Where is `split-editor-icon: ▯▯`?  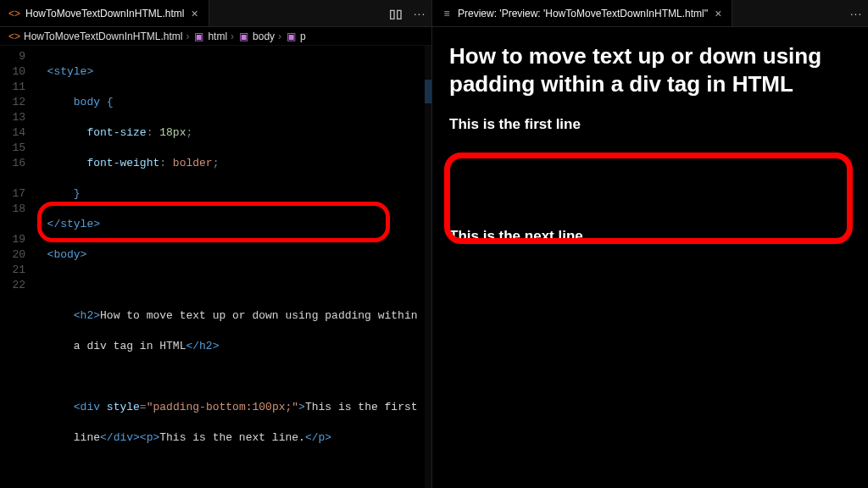
split-editor-icon: ▯▯ is located at coordinates (396, 14).